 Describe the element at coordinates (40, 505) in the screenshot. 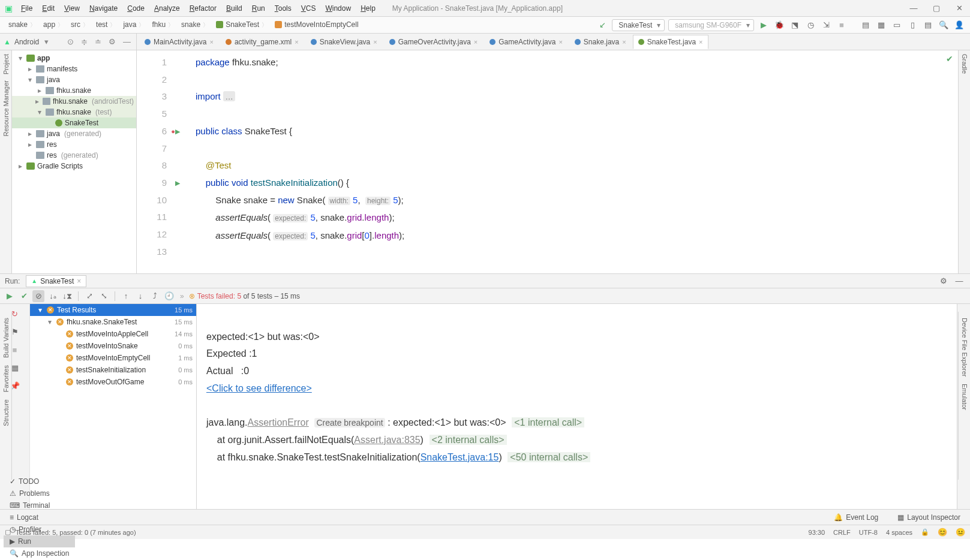

I see `bottom-tab-terminal: ⌨Terminal` at that location.